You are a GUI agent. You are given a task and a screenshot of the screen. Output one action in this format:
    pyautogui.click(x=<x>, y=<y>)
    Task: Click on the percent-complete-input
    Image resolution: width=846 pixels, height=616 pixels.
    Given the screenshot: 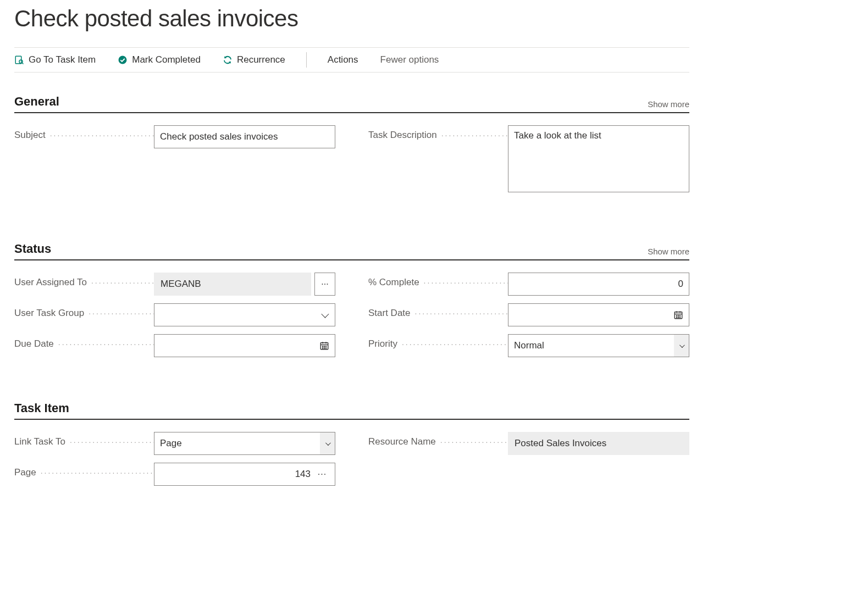 What is the action you would take?
    pyautogui.click(x=599, y=284)
    